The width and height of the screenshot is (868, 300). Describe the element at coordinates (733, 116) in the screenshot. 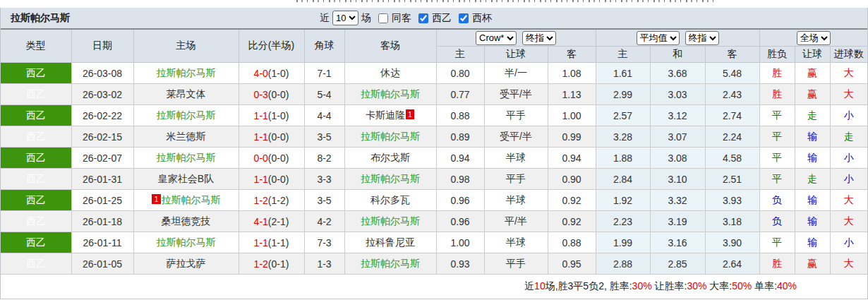

I see `avg-away-cell: 2.74` at that location.